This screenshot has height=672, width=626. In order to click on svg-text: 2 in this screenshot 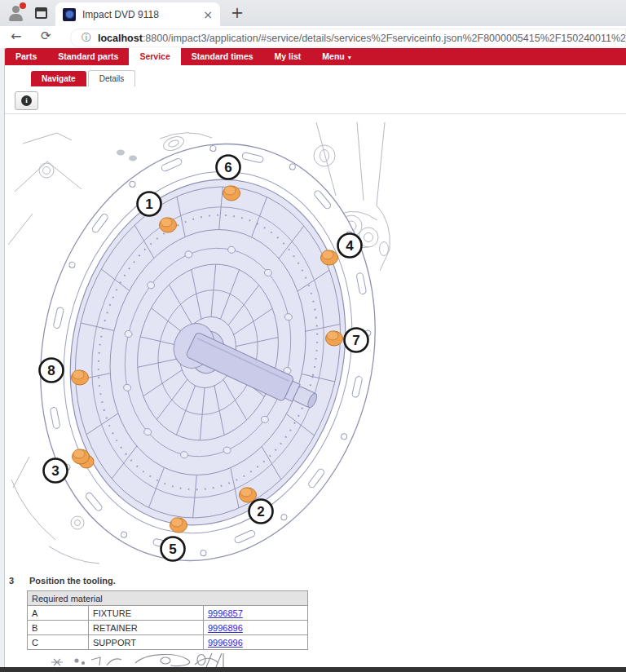, I will do `click(261, 512)`.